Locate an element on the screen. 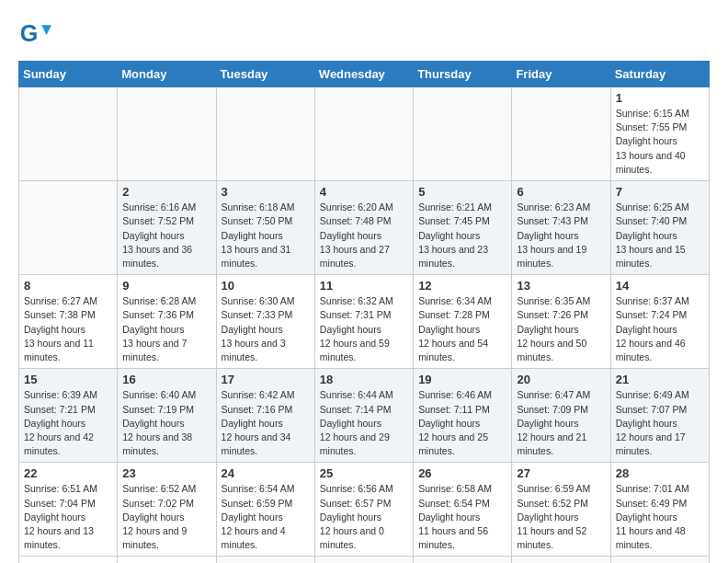 The width and height of the screenshot is (728, 563). day-number: 9 is located at coordinates (166, 285).